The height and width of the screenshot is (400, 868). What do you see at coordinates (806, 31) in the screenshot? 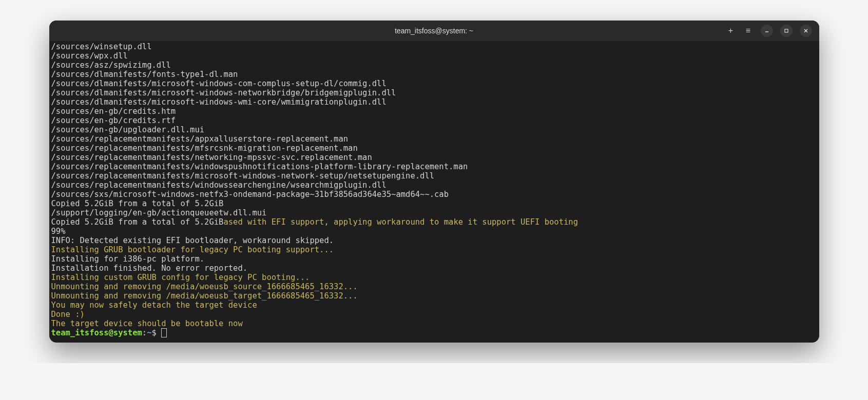
I see `close-button` at bounding box center [806, 31].